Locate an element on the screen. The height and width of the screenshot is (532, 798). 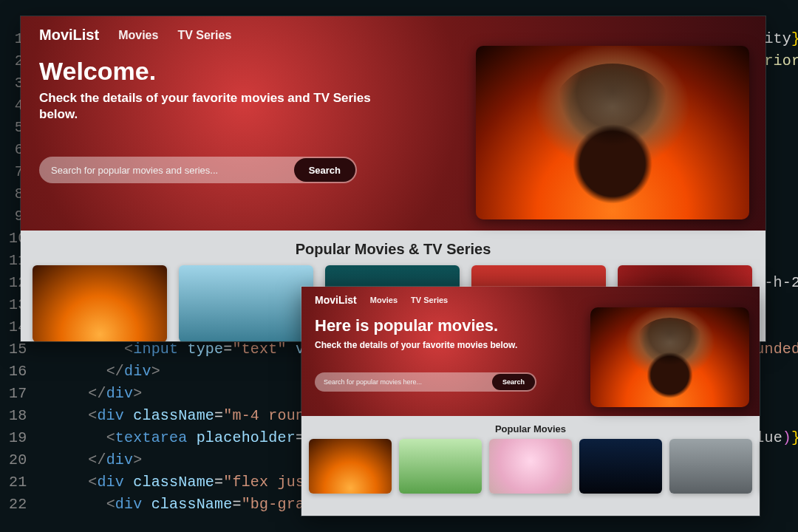
poster-strip is located at coordinates (531, 466).